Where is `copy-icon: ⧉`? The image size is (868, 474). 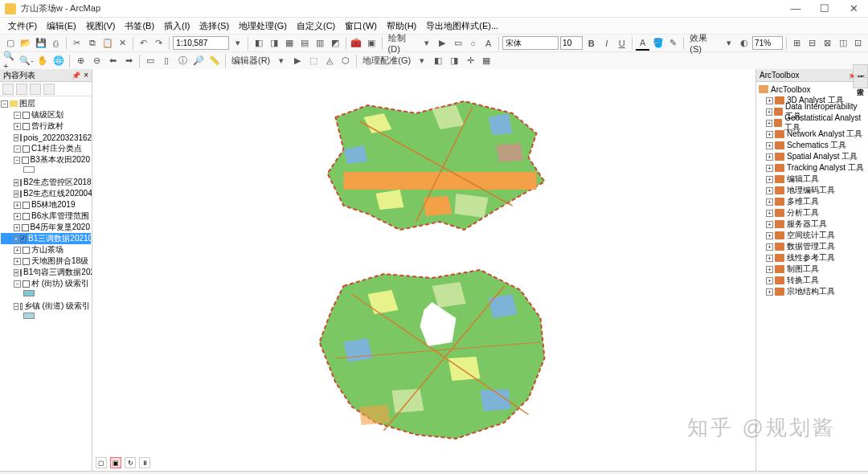 copy-icon: ⧉ is located at coordinates (92, 43).